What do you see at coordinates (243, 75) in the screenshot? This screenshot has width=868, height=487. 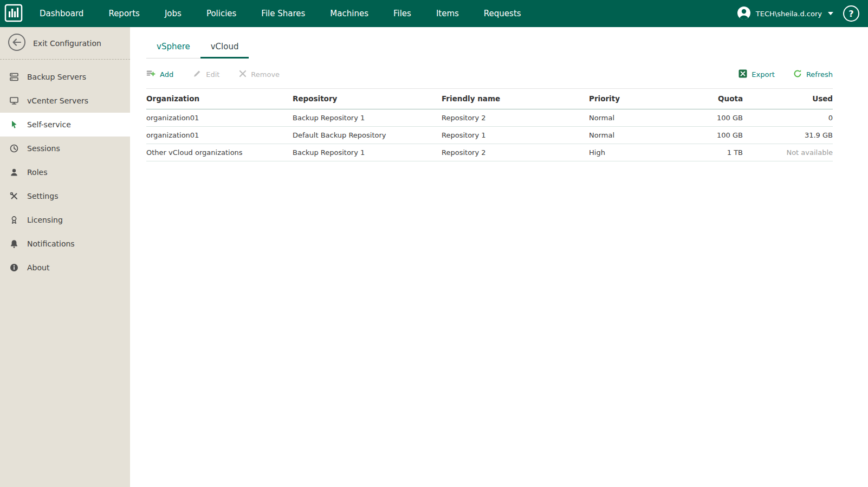 I see `remove-x-icon` at bounding box center [243, 75].